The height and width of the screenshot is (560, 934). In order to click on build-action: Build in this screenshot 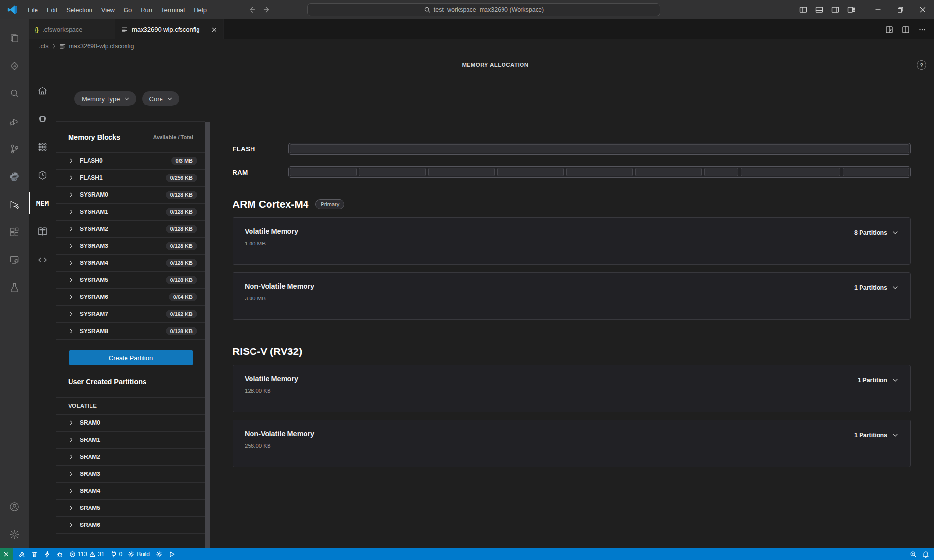, I will do `click(139, 554)`.